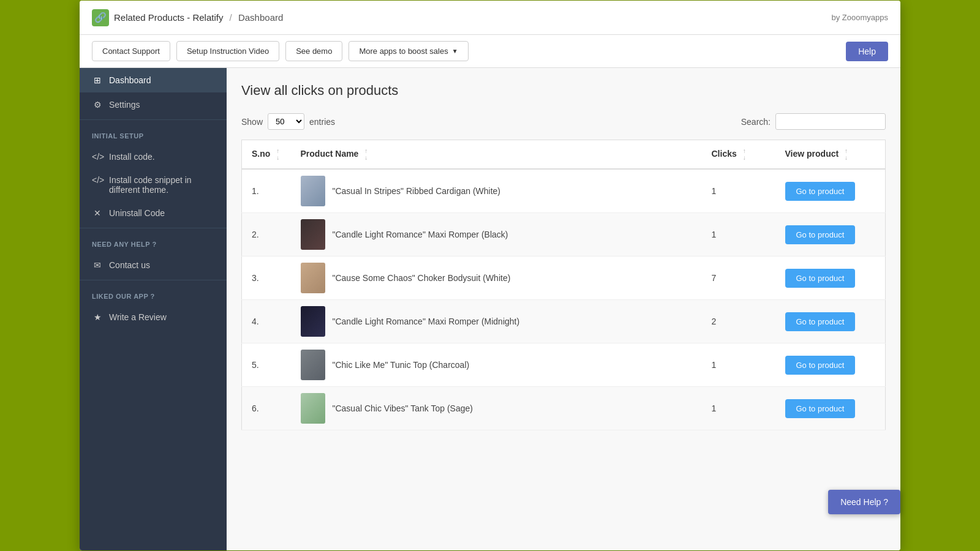 Image resolution: width=980 pixels, height=551 pixels. What do you see at coordinates (153, 213) in the screenshot?
I see `sidebar-item-uninstall-code: ✕ Uninstall Code` at bounding box center [153, 213].